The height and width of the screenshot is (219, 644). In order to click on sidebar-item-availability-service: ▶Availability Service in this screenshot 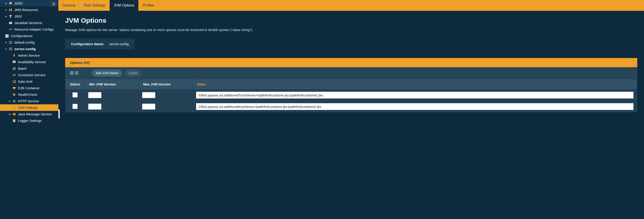, I will do `click(29, 62)`.